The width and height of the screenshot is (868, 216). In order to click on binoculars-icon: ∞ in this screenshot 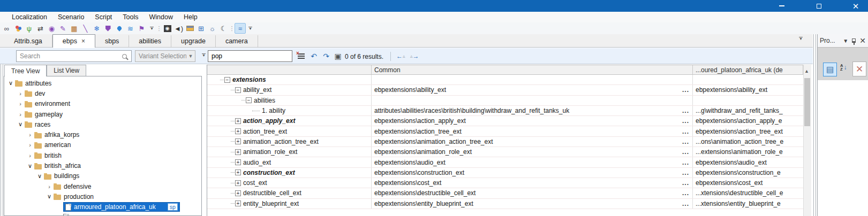, I will do `click(6, 28)`.